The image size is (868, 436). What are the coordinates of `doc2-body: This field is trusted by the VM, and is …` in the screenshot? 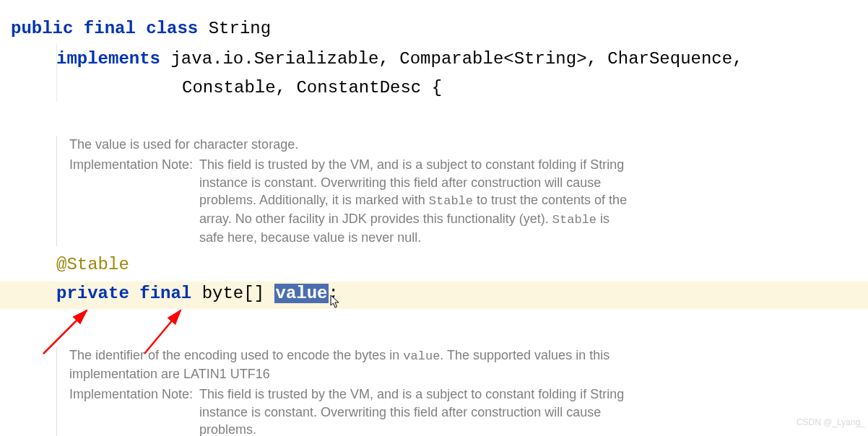 It's located at (416, 411).